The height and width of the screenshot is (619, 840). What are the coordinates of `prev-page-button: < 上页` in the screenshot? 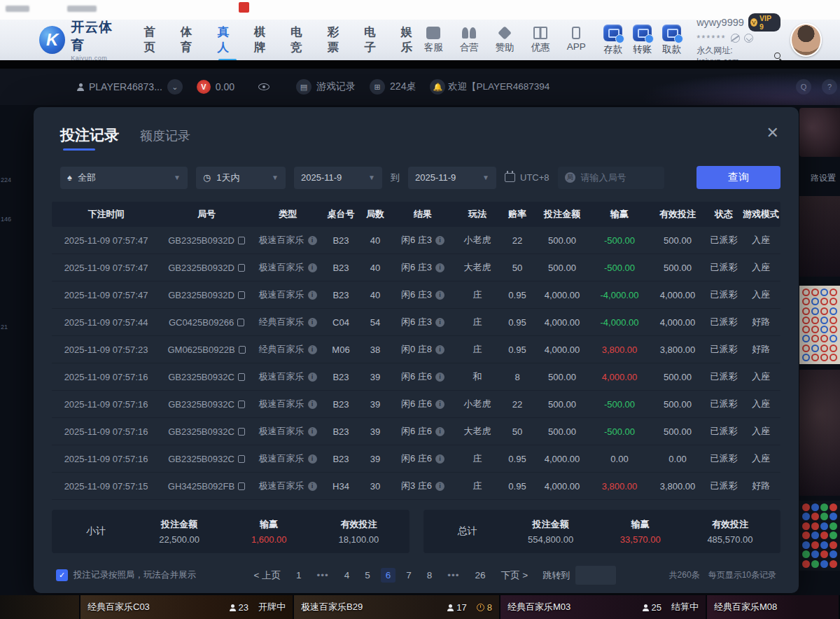 It's located at (267, 576).